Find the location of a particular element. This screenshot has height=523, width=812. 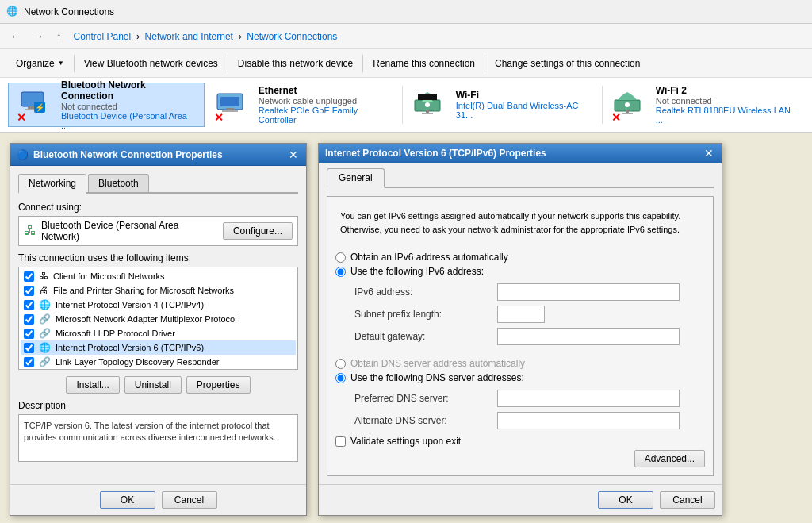

tab-bluetooth: Bluetooth is located at coordinates (119, 183).